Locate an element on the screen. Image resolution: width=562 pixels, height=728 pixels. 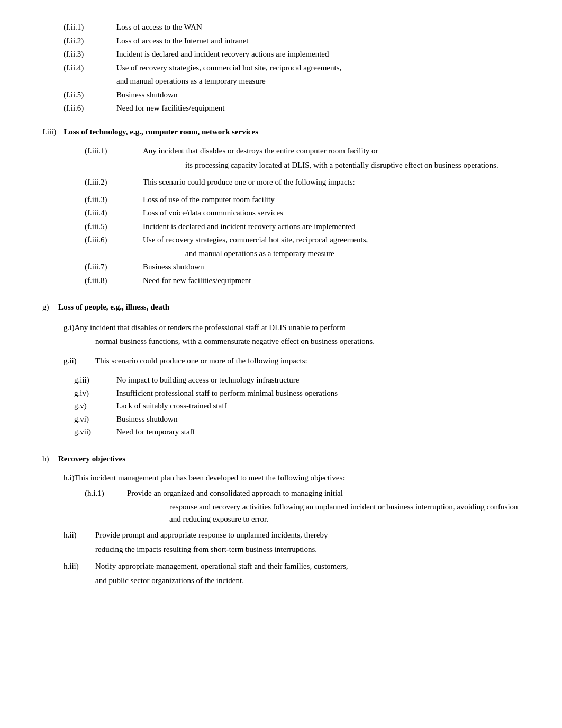
fiii-text-2: This scenario could produce one or more … is located at coordinates (249, 182).